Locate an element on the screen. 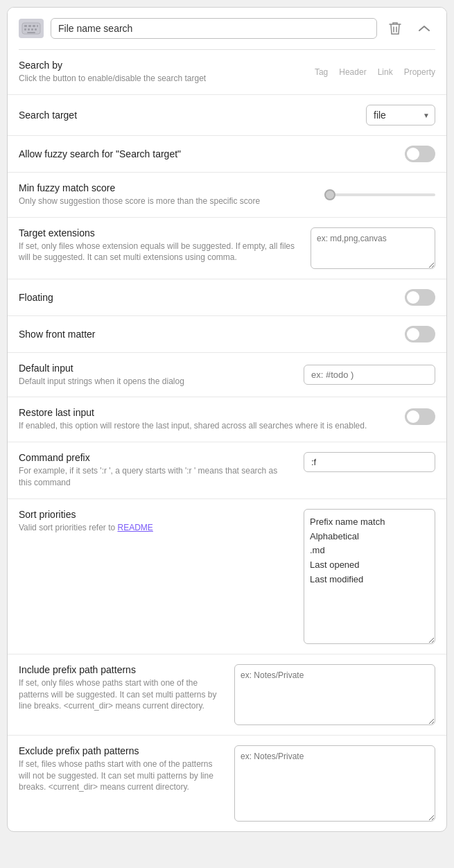  fuzzy-search-label: Allow fuzzy search for "Search target" is located at coordinates (100, 154).